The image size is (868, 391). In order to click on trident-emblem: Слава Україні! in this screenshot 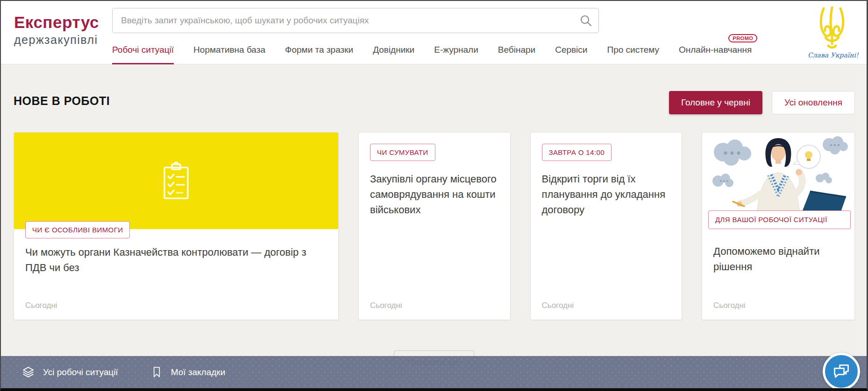, I will do `click(832, 32)`.